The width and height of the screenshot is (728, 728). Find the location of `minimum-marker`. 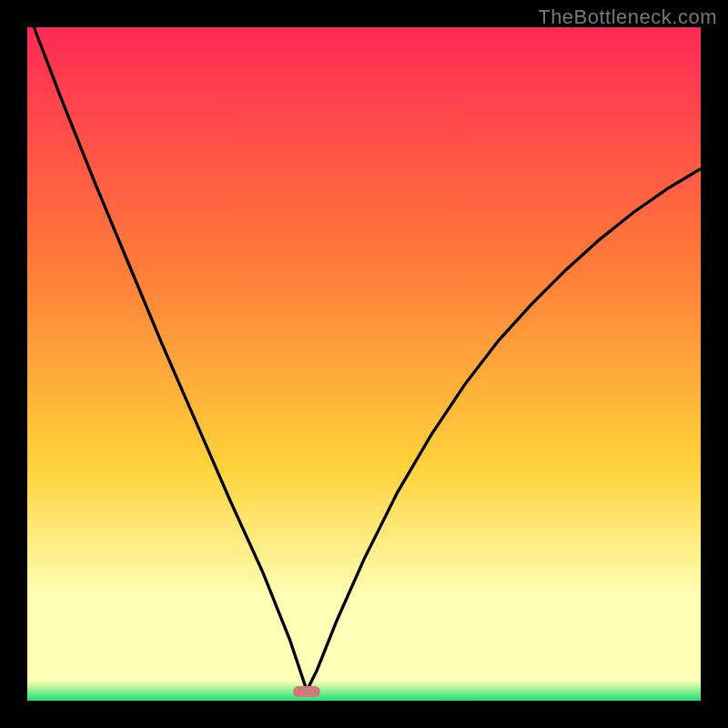

minimum-marker is located at coordinates (307, 692).